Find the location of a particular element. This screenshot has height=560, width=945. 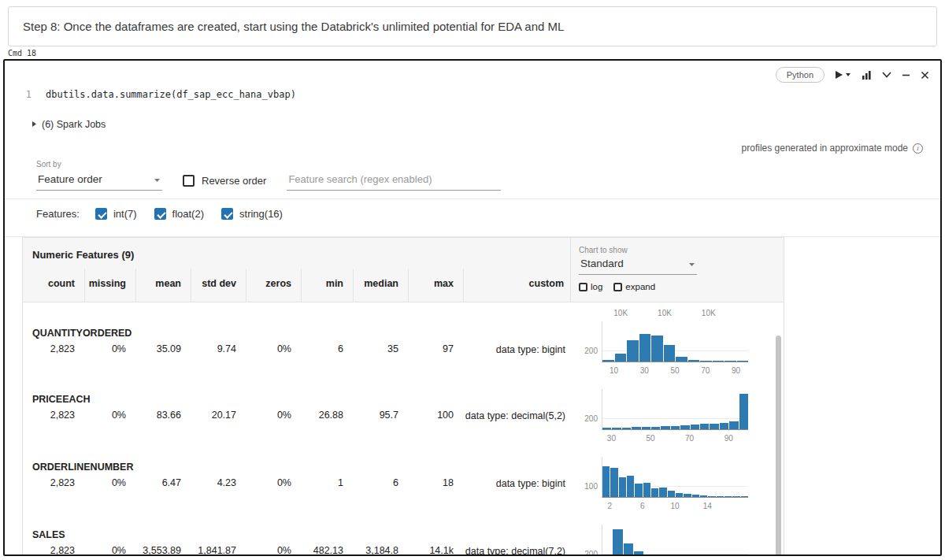

chart-options-button is located at coordinates (866, 76).